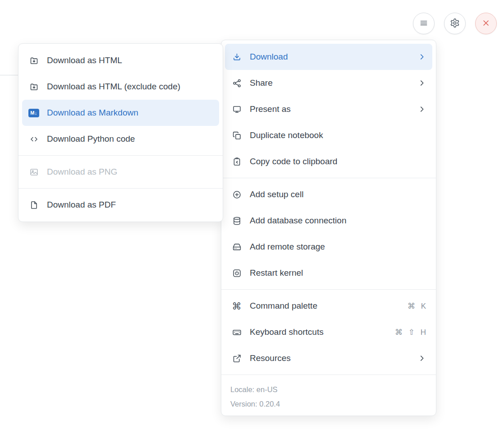 This screenshot has height=444, width=504. I want to click on menu-item-label: Download, so click(269, 57).